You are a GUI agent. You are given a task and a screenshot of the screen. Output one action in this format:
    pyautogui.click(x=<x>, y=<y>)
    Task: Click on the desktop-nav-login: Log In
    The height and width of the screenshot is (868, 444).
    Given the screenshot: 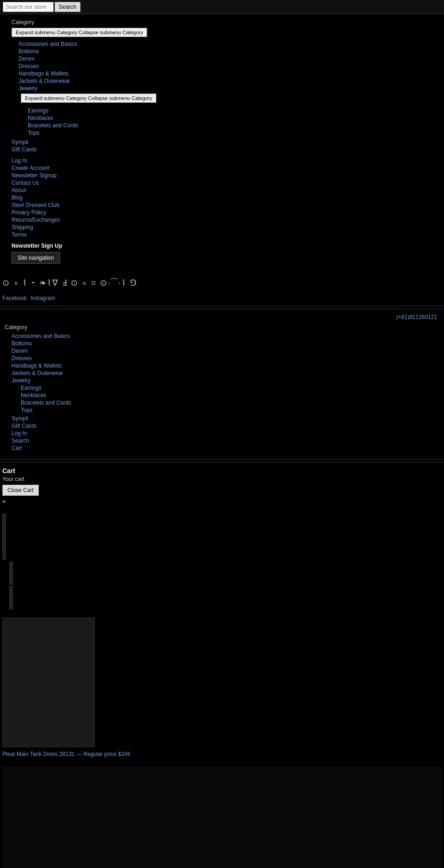 What is the action you would take?
    pyautogui.click(x=19, y=433)
    